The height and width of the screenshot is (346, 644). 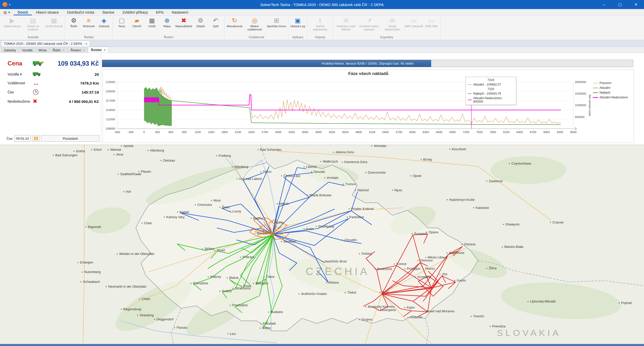 What do you see at coordinates (216, 28) in the screenshot?
I see `ribbon-button-label: Zpět` at bounding box center [216, 28].